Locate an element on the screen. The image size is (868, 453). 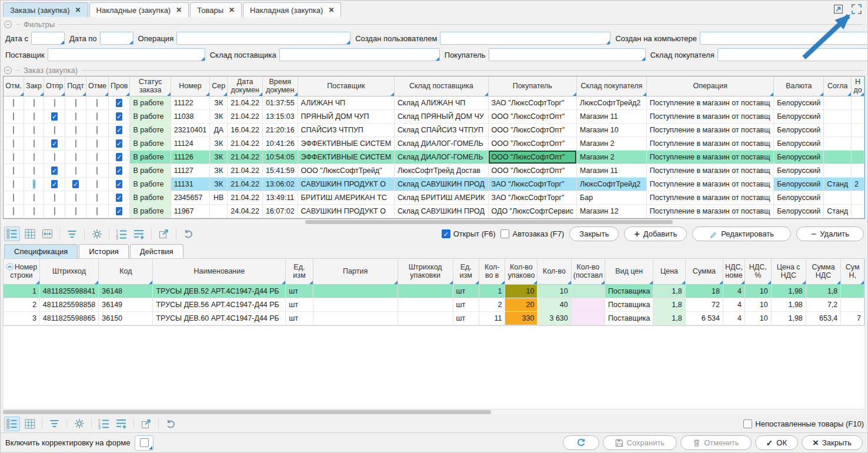
edit-order-button: Редактировать is located at coordinates (742, 234).